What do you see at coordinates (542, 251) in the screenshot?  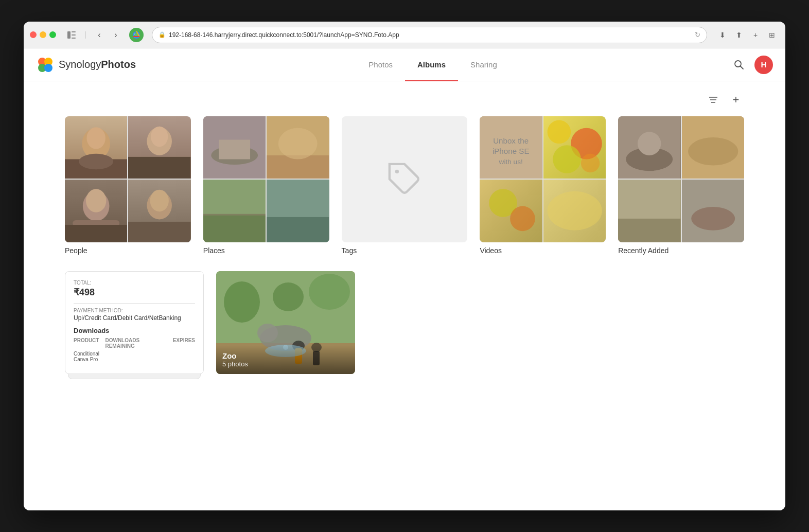 I see `album-videos-label: Videos` at bounding box center [542, 251].